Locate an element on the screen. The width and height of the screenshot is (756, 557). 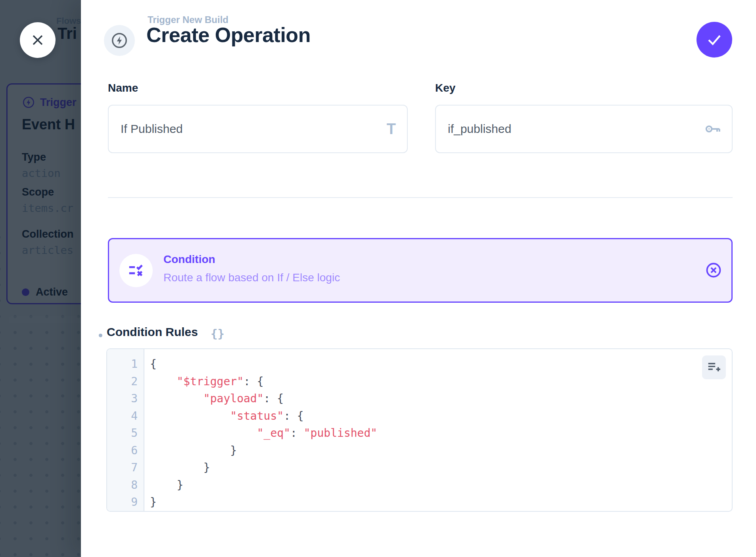
code-line: "payload": { is located at coordinates (438, 399).